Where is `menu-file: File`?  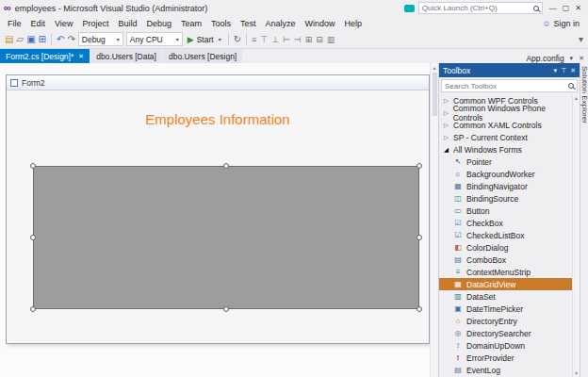
menu-file: File is located at coordinates (15, 24).